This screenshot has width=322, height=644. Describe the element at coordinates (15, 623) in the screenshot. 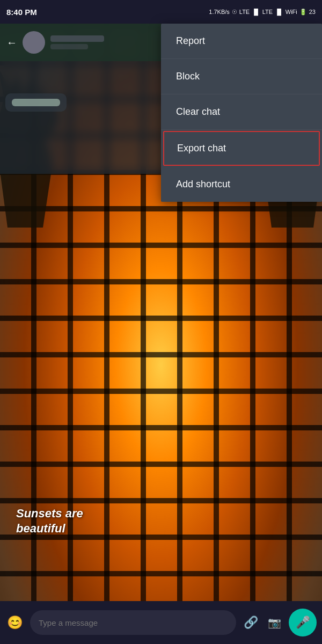

I see `emoji-icon: 😊` at that location.